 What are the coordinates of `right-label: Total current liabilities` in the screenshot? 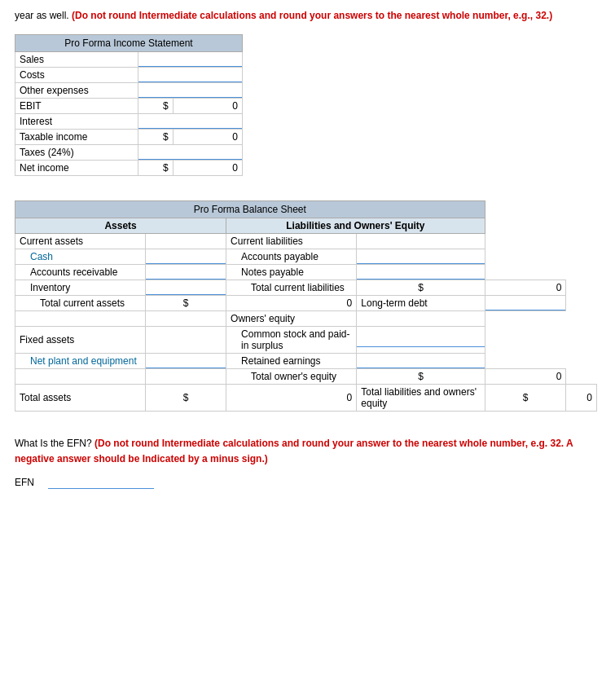 It's located at (292, 288).